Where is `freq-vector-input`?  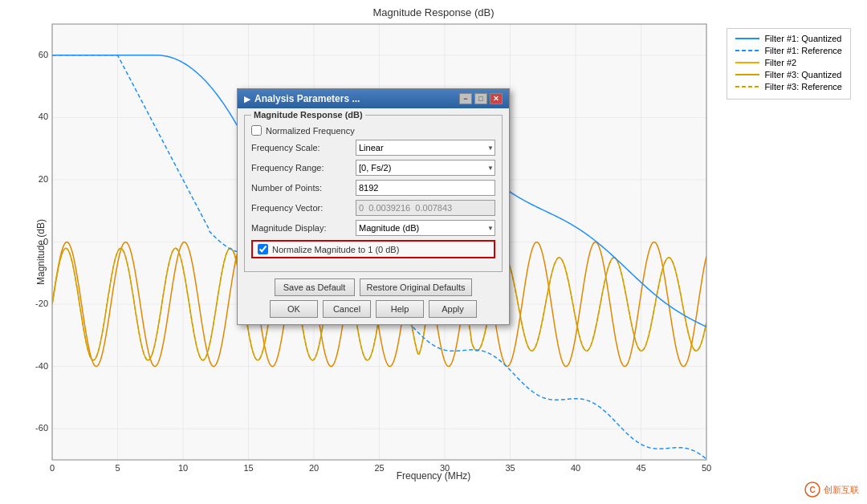
freq-vector-input is located at coordinates (425, 208).